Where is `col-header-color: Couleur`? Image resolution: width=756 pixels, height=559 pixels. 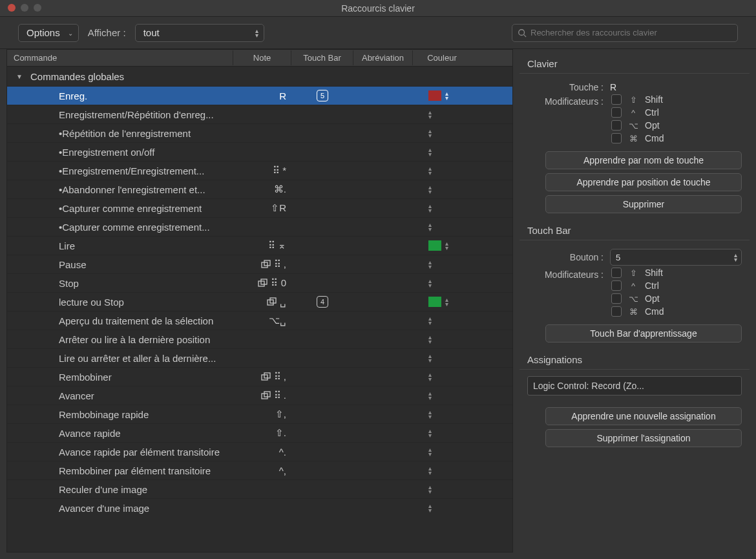
col-header-color: Couleur is located at coordinates (442, 58).